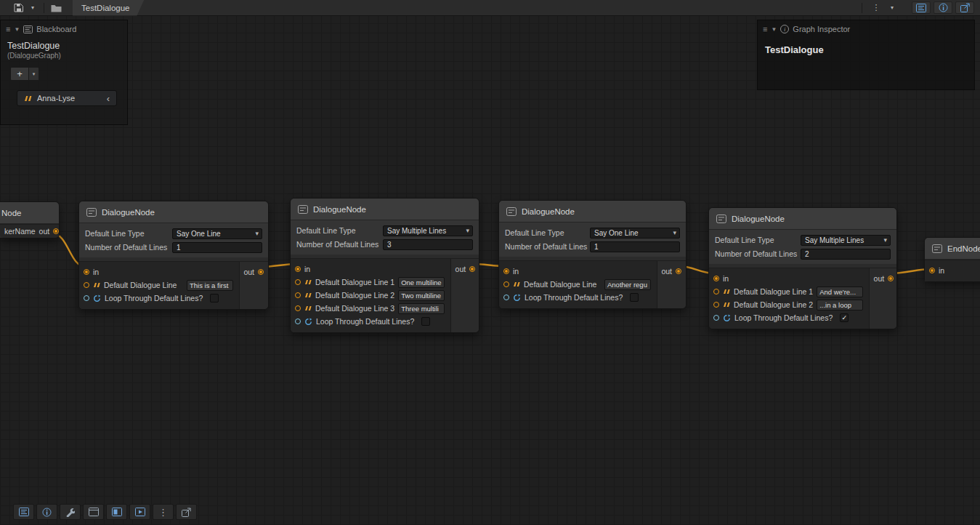  What do you see at coordinates (64, 29) in the screenshot?
I see `blackboard-header: ≡ ▼ Blackboard` at bounding box center [64, 29].